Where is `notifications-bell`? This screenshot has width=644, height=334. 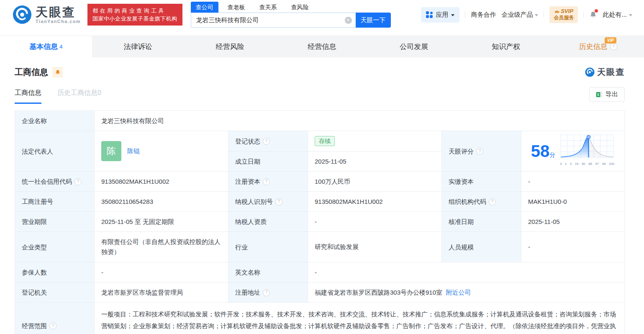 notifications-bell is located at coordinates (593, 15).